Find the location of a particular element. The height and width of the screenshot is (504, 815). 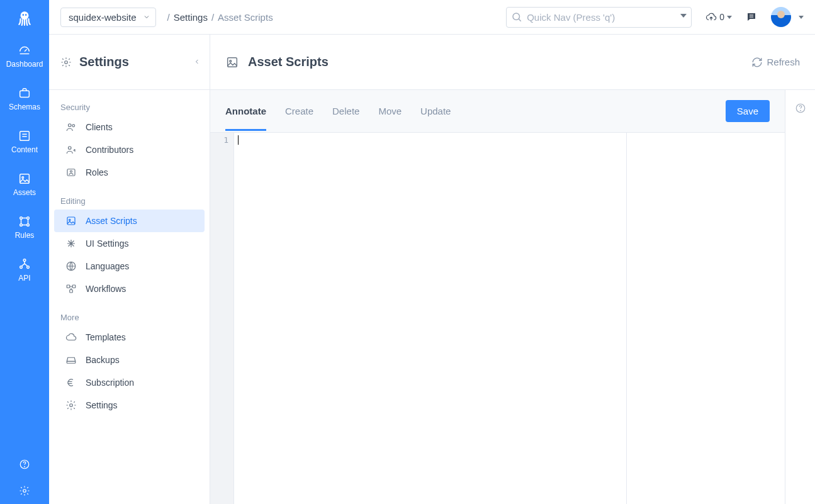

asterisk-icon is located at coordinates (71, 244).